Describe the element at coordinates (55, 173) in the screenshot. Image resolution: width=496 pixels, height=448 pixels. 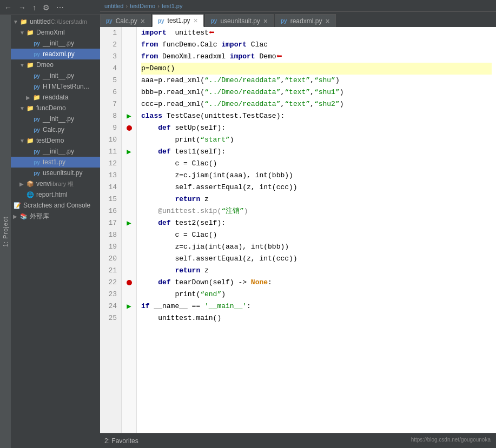
I see `tree-item-useunitsuit-py: pyuseunitsuit.py` at that location.